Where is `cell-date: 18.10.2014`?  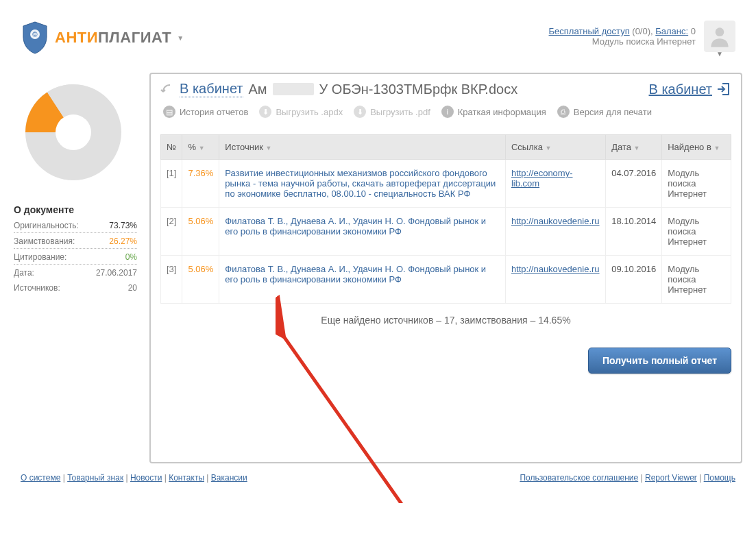 cell-date: 18.10.2014 is located at coordinates (634, 232).